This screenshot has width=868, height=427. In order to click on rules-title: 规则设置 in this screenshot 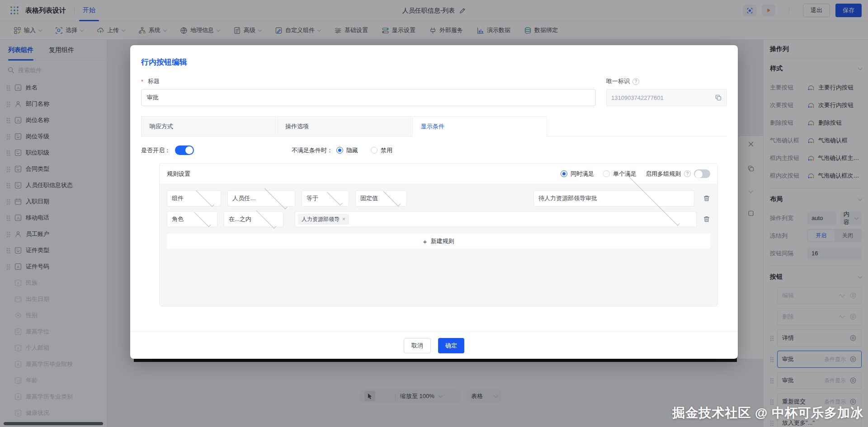, I will do `click(179, 174)`.